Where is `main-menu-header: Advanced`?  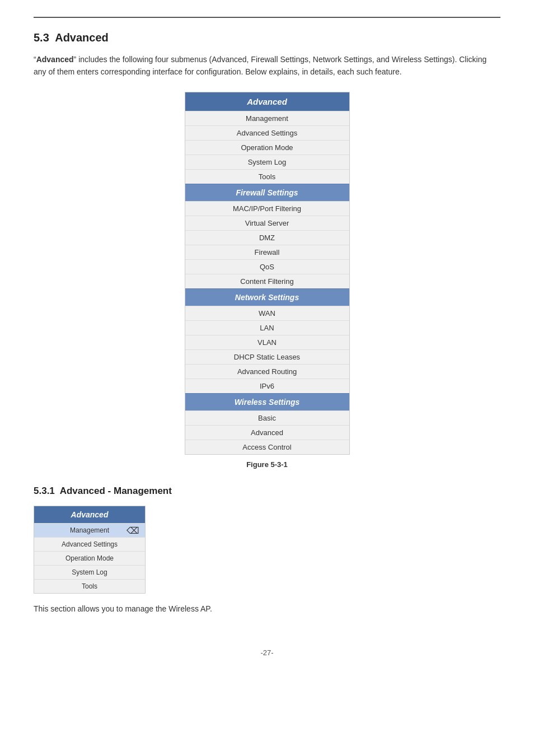 main-menu-header: Advanced is located at coordinates (268, 102).